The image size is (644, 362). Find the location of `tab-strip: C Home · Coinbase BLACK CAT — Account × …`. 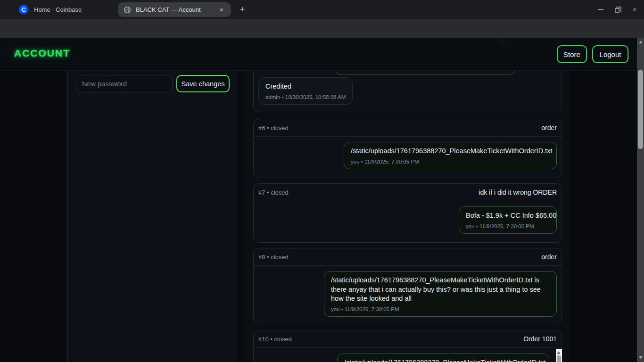

tab-strip: C Home · Coinbase BLACK CAT — Account × … is located at coordinates (322, 9).